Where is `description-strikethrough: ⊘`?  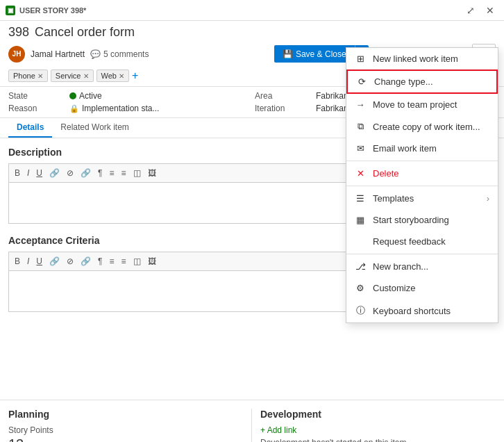
description-strikethrough: ⊘ is located at coordinates (70, 173).